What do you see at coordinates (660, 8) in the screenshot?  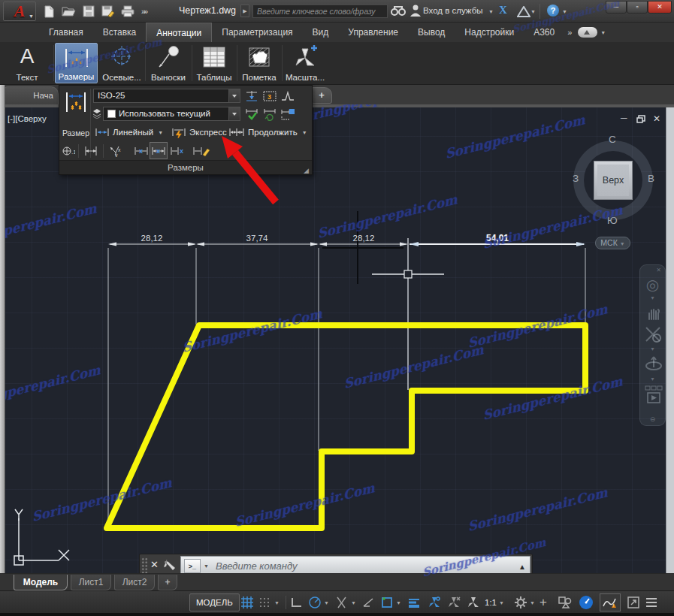 I see `close-button: ✕` at bounding box center [660, 8].